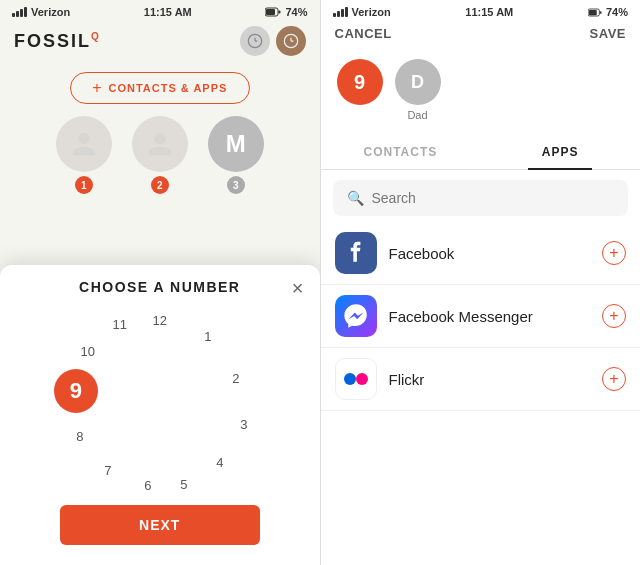 This screenshot has height=565, width=640. Describe the element at coordinates (614, 253) in the screenshot. I see `facebook-add-button: +` at that location.